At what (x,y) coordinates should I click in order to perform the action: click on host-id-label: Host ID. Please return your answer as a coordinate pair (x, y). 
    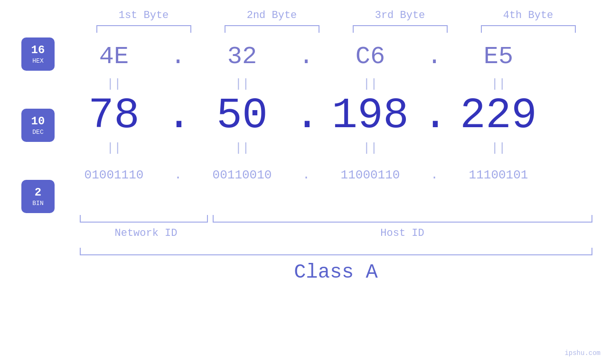
    Looking at the image, I should click on (403, 233).